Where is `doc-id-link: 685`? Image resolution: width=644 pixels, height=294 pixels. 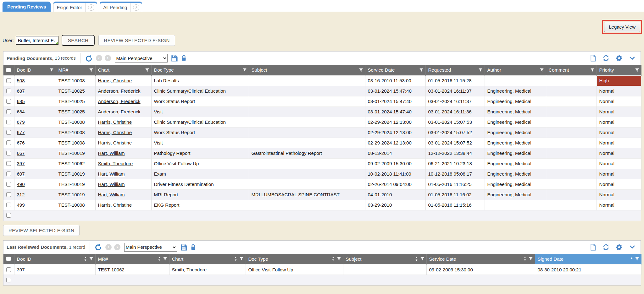
doc-id-link: 685 is located at coordinates (21, 101).